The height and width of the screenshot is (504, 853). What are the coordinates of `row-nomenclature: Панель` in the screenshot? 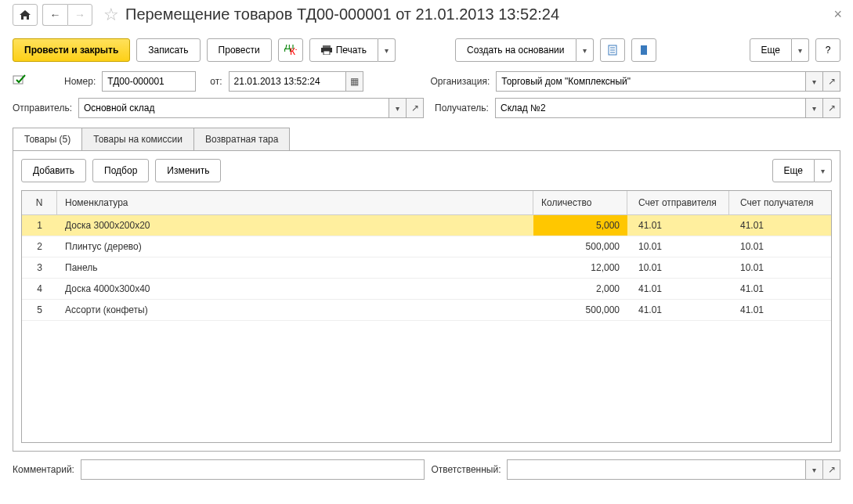 It's located at (295, 268).